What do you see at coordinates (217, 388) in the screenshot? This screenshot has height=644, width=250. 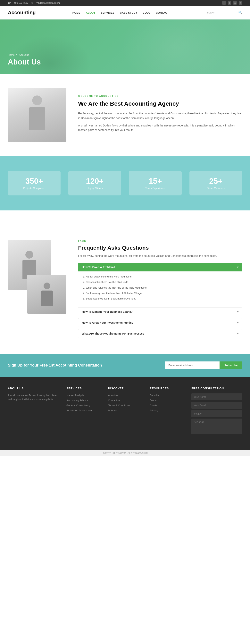 I see `footer-consultation-title: FREE CONSULTATION` at bounding box center [217, 388].